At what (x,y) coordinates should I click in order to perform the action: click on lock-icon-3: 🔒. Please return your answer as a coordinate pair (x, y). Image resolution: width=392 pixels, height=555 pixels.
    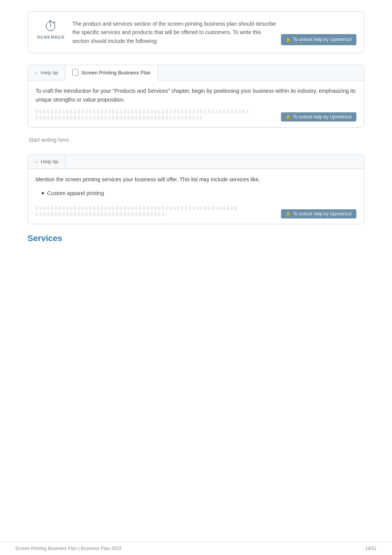
    Looking at the image, I should click on (288, 214).